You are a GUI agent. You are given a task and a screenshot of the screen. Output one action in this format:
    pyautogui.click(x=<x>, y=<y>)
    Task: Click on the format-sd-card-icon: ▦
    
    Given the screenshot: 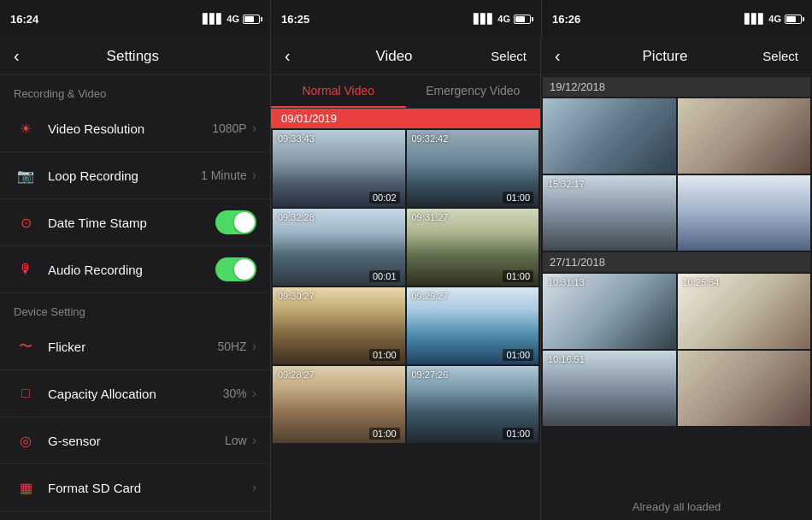 What is the action you would take?
    pyautogui.click(x=26, y=488)
    